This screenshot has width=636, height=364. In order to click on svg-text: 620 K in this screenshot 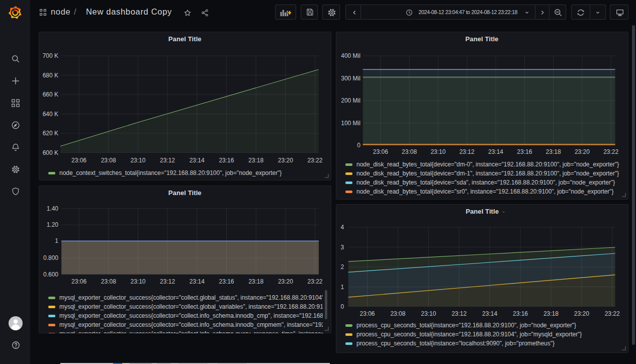, I will do `click(50, 133)`.